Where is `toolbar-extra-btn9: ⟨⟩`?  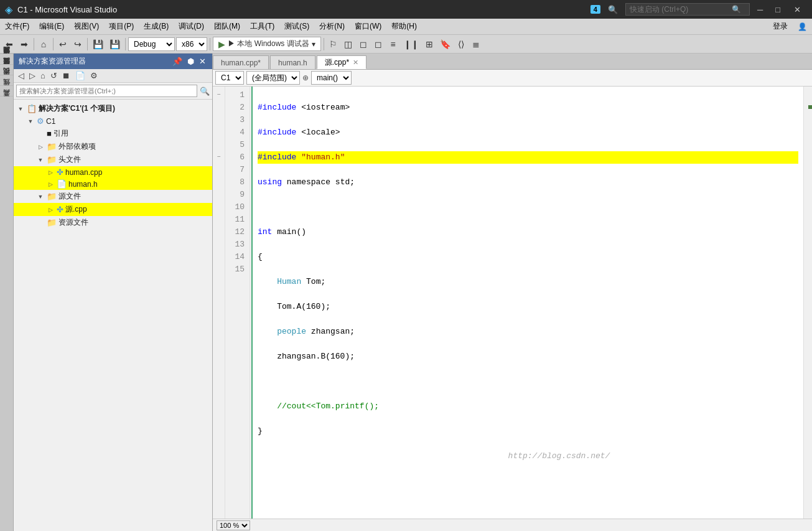 toolbar-extra-btn9: ⟨⟩ is located at coordinates (461, 44).